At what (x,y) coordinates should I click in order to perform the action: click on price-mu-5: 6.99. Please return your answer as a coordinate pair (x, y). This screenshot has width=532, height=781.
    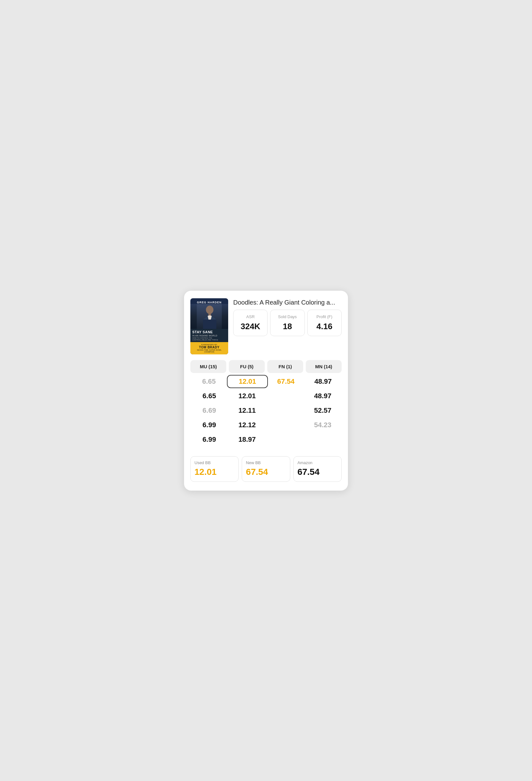
    Looking at the image, I should click on (209, 440).